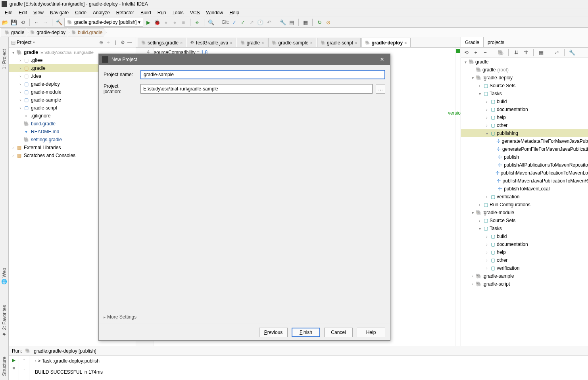  What do you see at coordinates (211, 42) in the screenshot?
I see `editor-tab: ©TestGradle.java×` at bounding box center [211, 42].